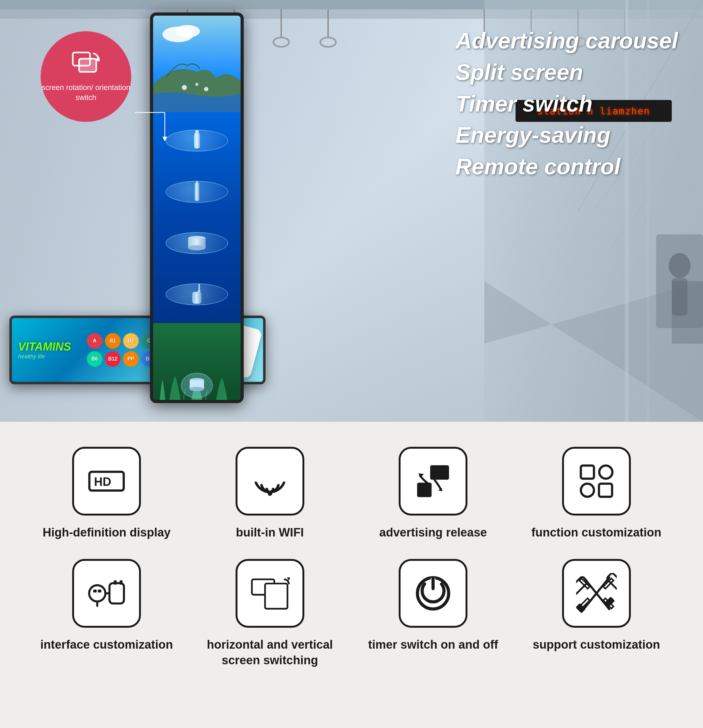 The height and width of the screenshot is (728, 703). I want to click on timer-switch-icon-box, so click(433, 594).